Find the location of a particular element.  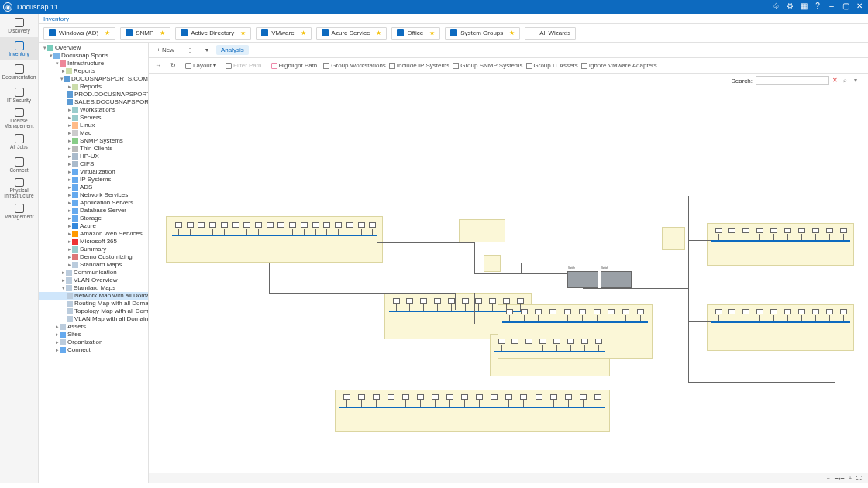

scan-vmware: VMware★ is located at coordinates (284, 33).